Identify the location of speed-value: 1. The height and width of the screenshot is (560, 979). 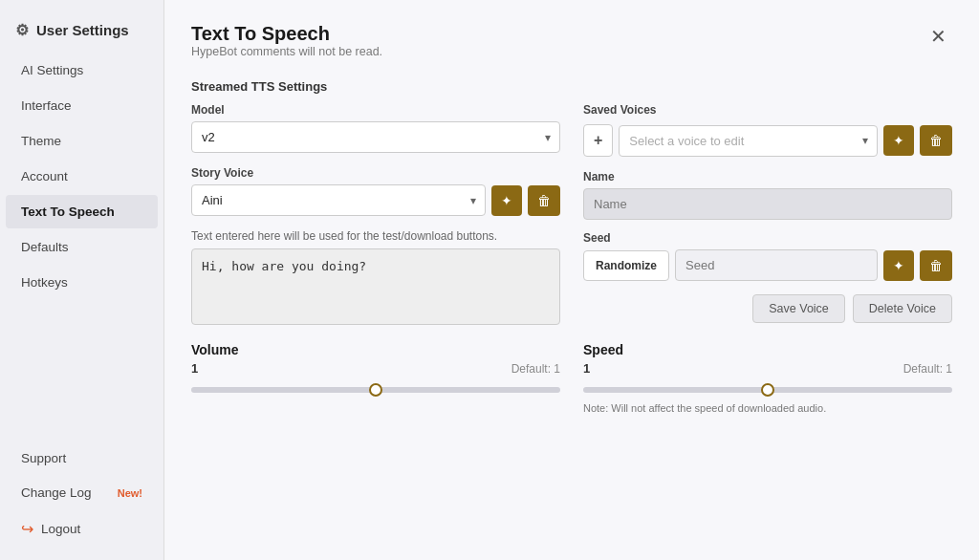
(587, 369).